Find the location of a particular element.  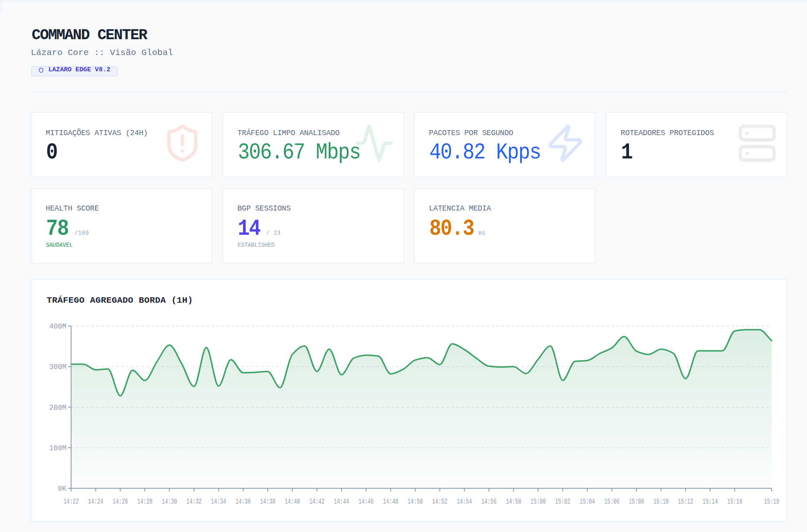

svg-text: 15:00 is located at coordinates (539, 502).